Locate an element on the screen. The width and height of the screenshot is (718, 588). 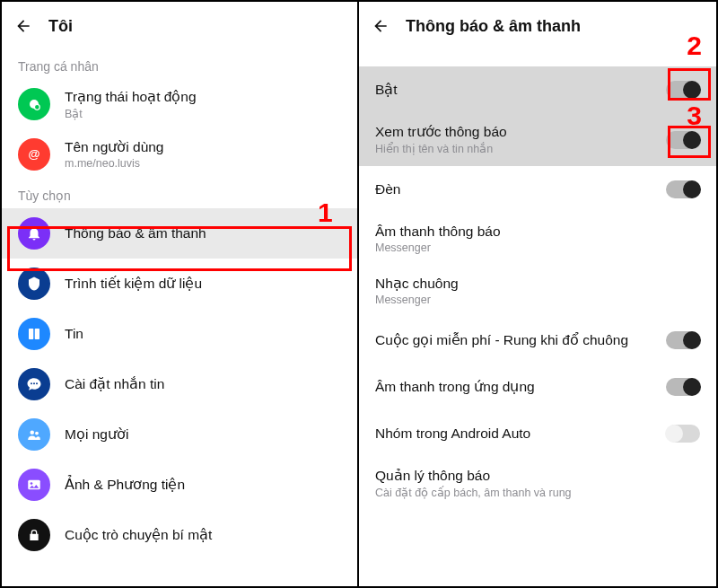
bell-icon is located at coordinates (34, 233).